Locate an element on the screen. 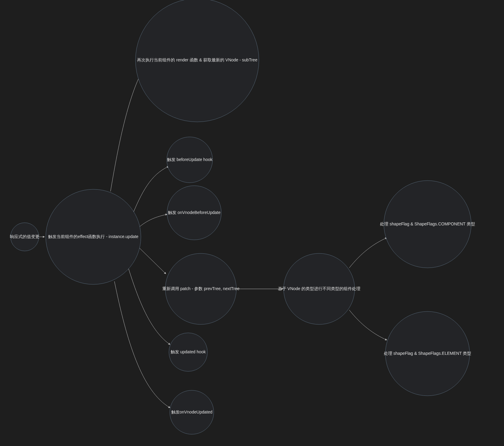 The width and height of the screenshot is (504, 446). node-updatedhook-label: 触发 updated hook is located at coordinates (188, 352).